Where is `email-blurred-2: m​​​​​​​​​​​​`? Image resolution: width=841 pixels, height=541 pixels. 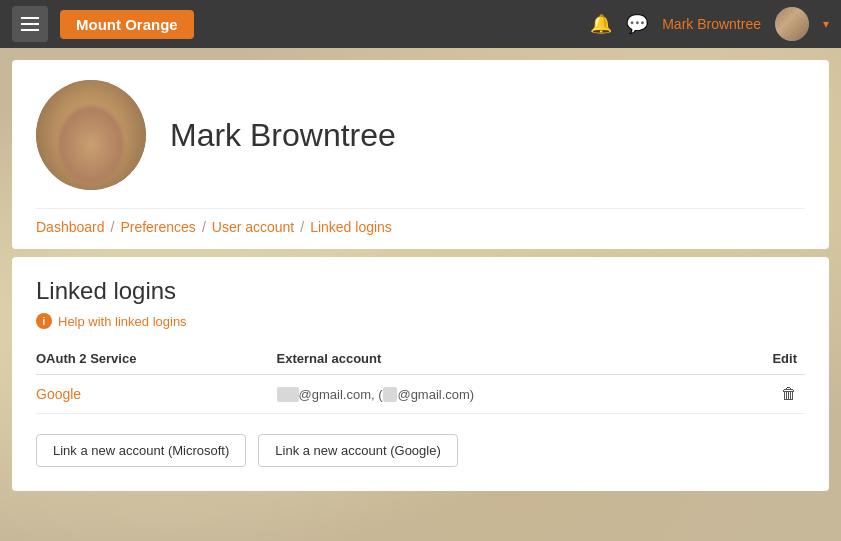
email-blurred-2: m​​​​​​​​​​​​ is located at coordinates (390, 394).